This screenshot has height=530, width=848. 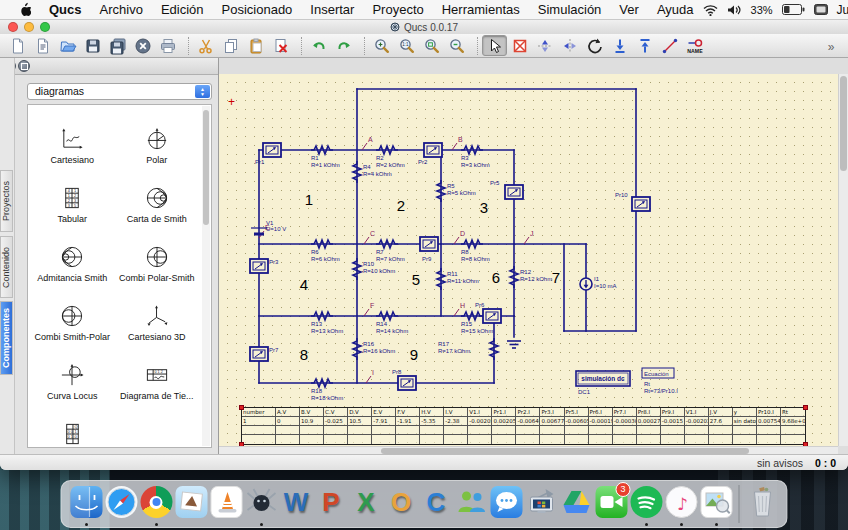 What do you see at coordinates (45, 27) in the screenshot?
I see `zoom-window-button` at bounding box center [45, 27].